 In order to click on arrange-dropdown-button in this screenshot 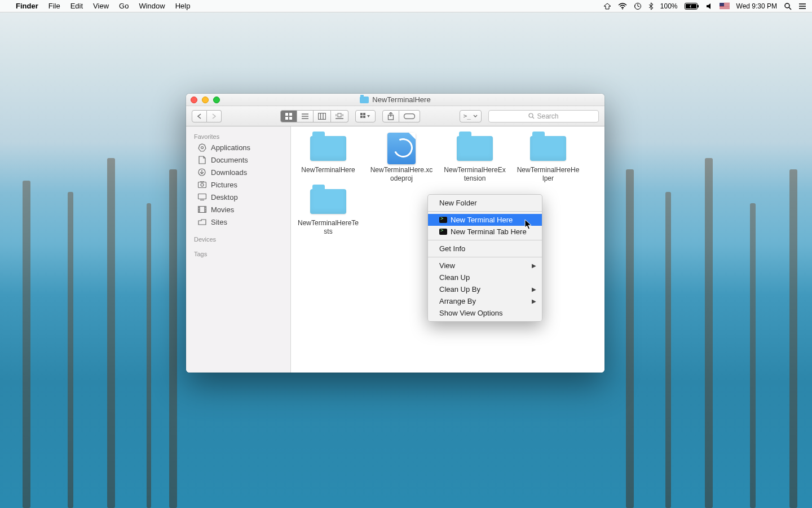, I will do `click(365, 116)`.